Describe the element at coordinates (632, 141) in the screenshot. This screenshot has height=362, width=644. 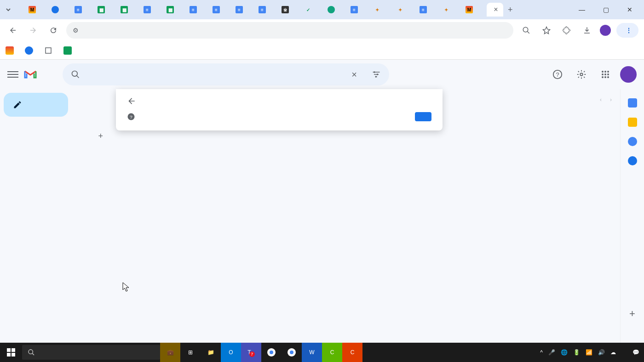
I see `tasks-addon-icon` at that location.